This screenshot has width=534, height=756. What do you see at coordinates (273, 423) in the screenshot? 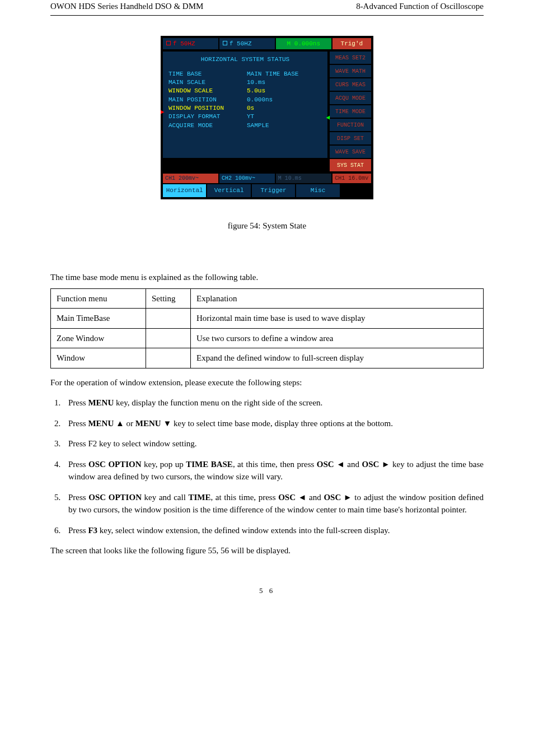
I see `list-item: Press MENU ▲ or MENU ▼ key to select tim…` at bounding box center [273, 423].